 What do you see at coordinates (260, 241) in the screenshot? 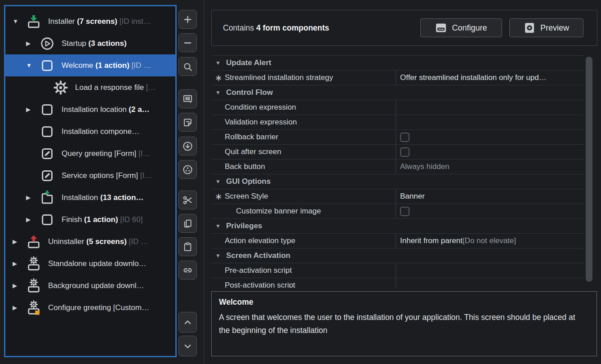
I see `property-name: Action elevation type` at bounding box center [260, 241].